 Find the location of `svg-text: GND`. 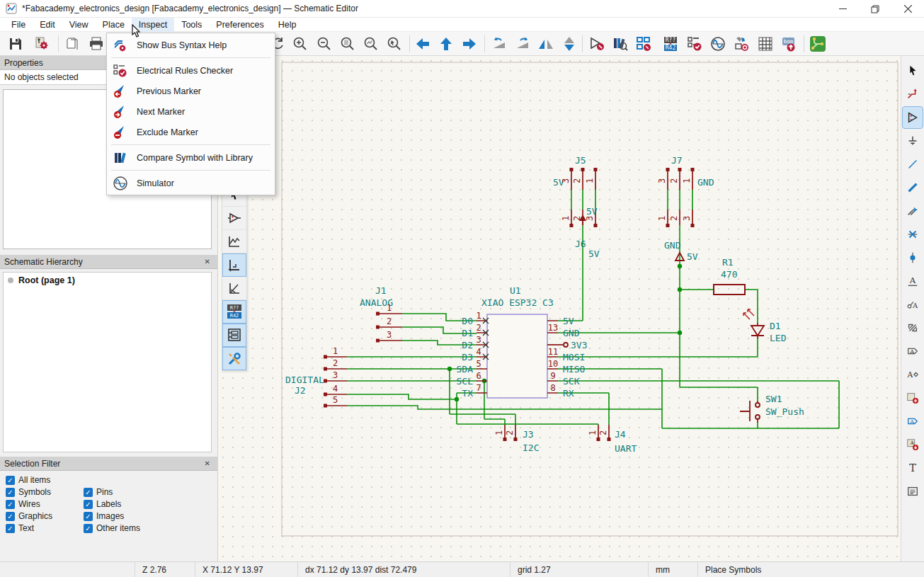

svg-text: GND is located at coordinates (706, 183).